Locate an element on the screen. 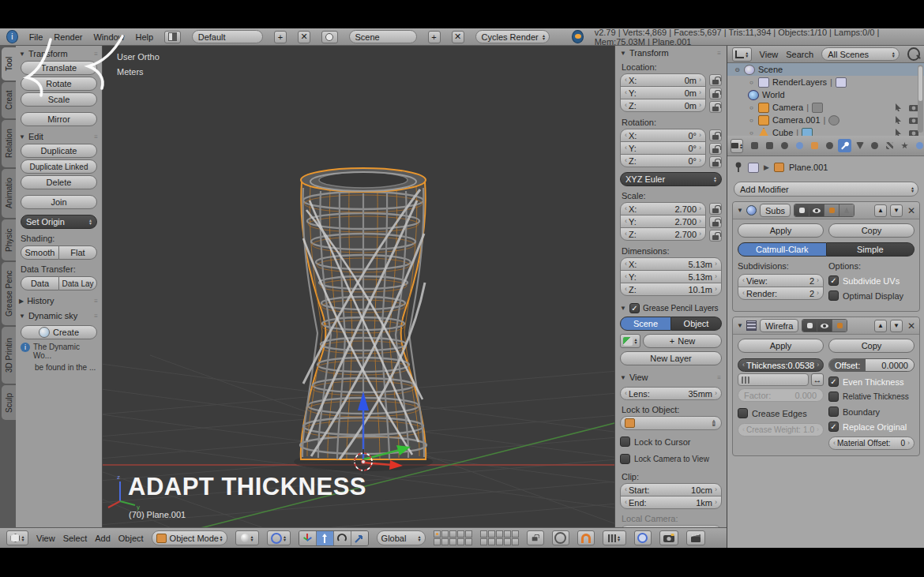 The width and height of the screenshot is (924, 577). tab-world-icon is located at coordinates (799, 145).